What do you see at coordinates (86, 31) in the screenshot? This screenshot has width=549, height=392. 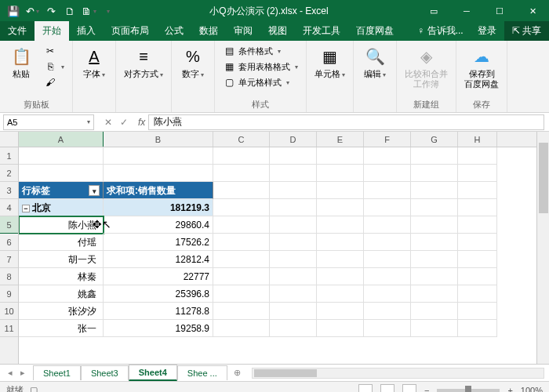 I see `tab-insert: 插入` at bounding box center [86, 31].